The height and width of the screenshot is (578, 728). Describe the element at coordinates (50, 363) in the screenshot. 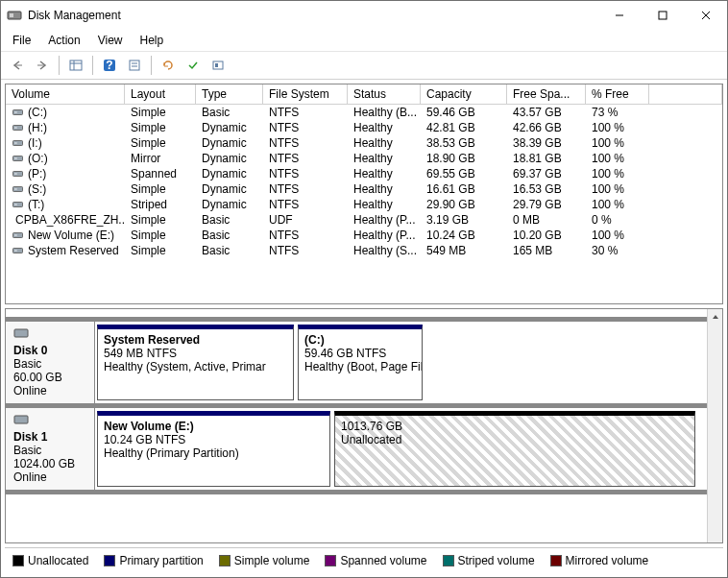

I see `disk-label: Disk 0Basic60.00 GBOnline` at that location.